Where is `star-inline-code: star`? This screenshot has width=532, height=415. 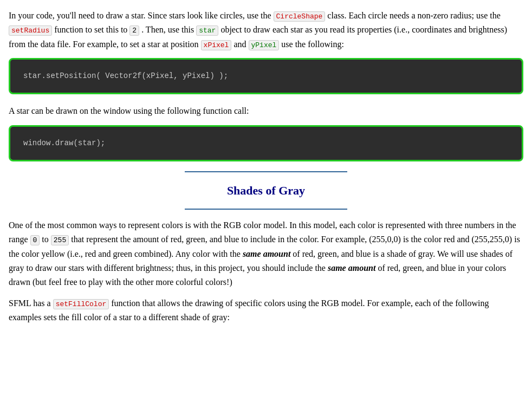
star-inline-code: star is located at coordinates (207, 30).